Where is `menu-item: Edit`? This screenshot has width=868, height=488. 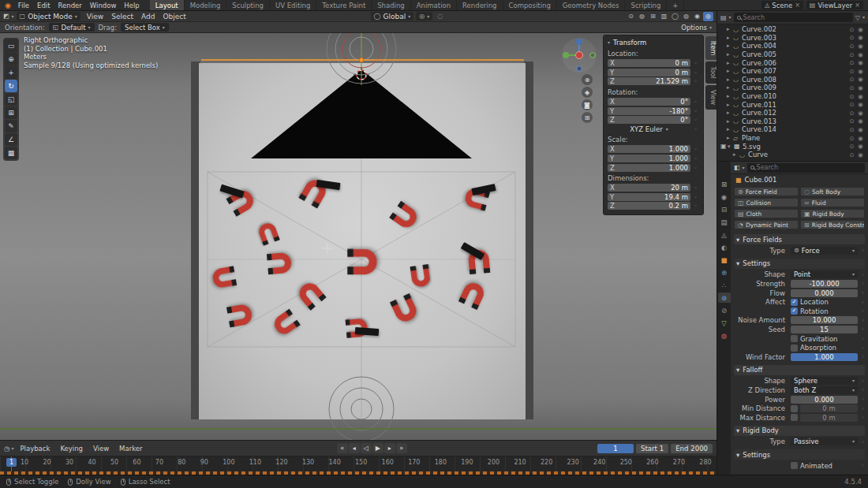
menu-item: Edit is located at coordinates (43, 6).